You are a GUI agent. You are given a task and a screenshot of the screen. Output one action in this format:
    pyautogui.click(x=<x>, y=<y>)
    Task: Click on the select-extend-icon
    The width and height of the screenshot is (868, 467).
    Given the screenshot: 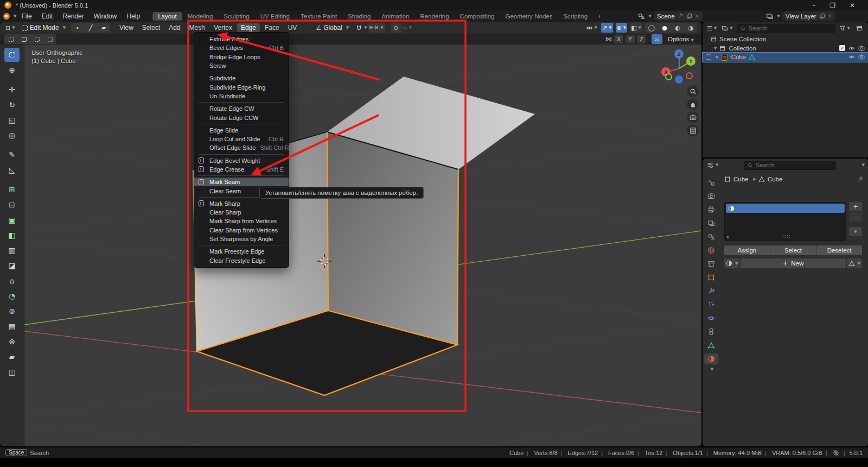 What is the action you would take?
    pyautogui.click(x=24, y=39)
    